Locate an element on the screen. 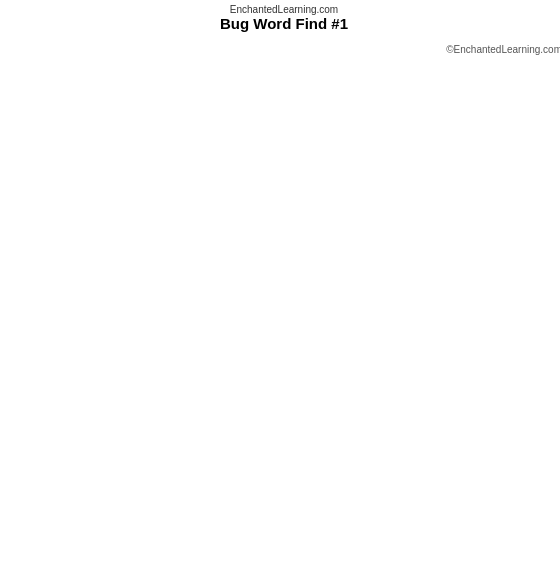 Image resolution: width=560 pixels, height=581 pixels. page-title: Bug Word Find #1 is located at coordinates (283, 24).